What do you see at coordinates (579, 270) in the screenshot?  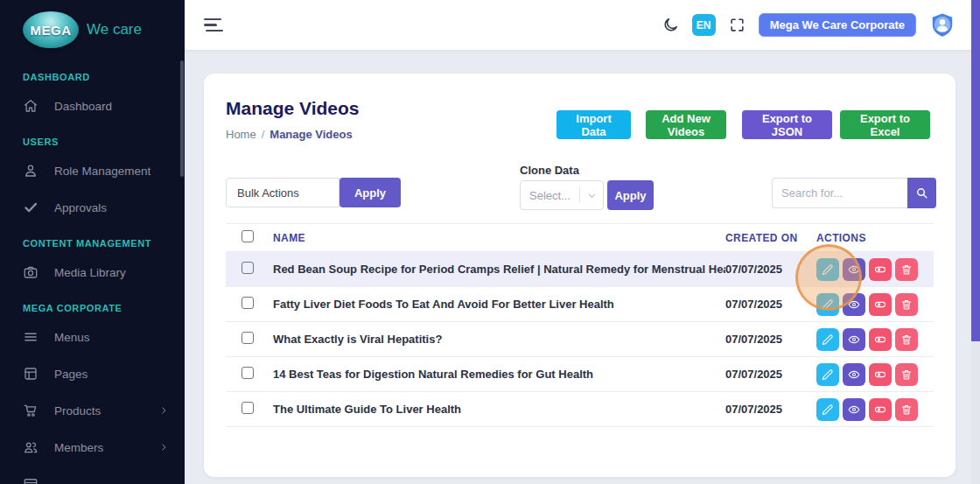 I see `table-row: Red Bean Soup Recipe for Period Cramps R…` at bounding box center [579, 270].